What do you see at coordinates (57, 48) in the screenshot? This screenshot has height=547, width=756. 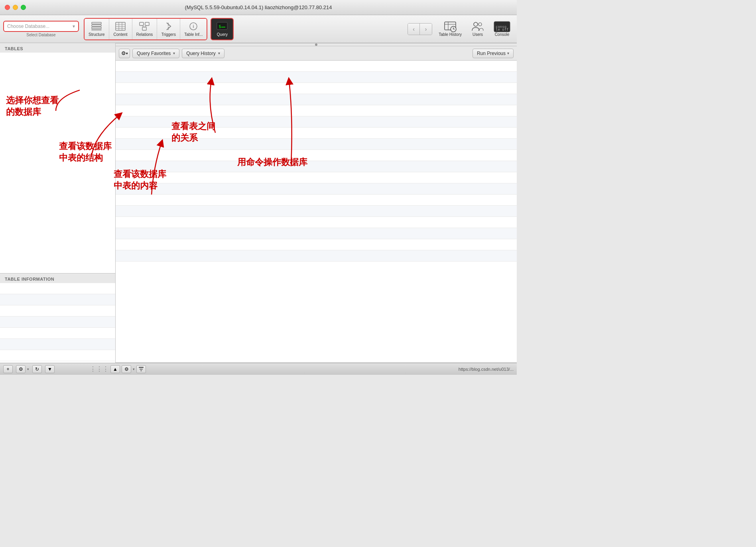 I see `tables-header: TABLES` at bounding box center [57, 48].